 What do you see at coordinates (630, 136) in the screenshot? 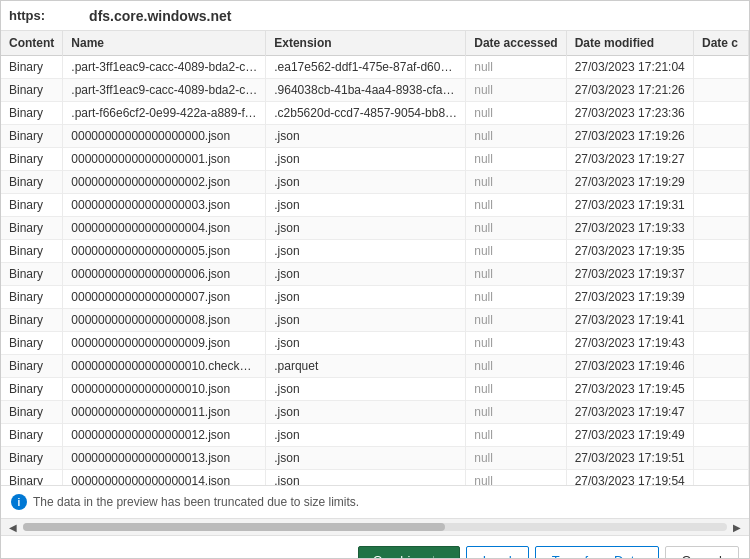
I see `cell-date-modified: 27/03/2023 17:19:26` at bounding box center [630, 136].